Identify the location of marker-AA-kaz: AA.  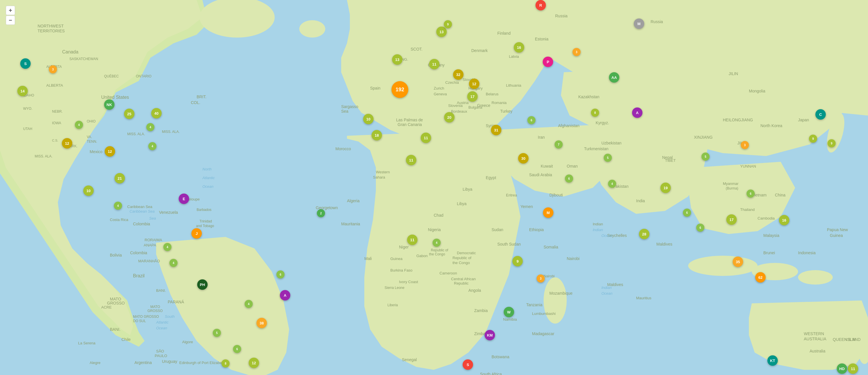
(614, 77).